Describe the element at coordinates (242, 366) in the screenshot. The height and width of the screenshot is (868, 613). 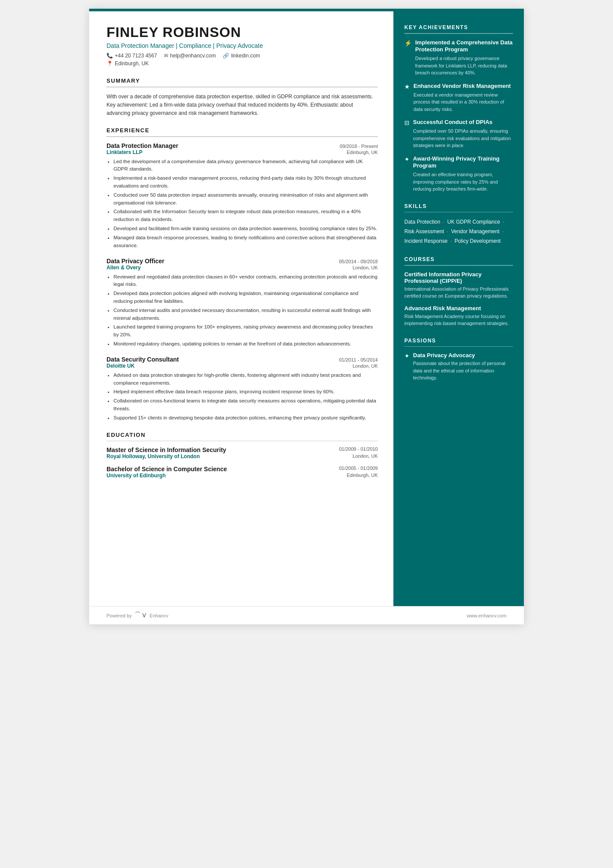
I see `job-subheader-3: Deloitte UK London, UK` at that location.